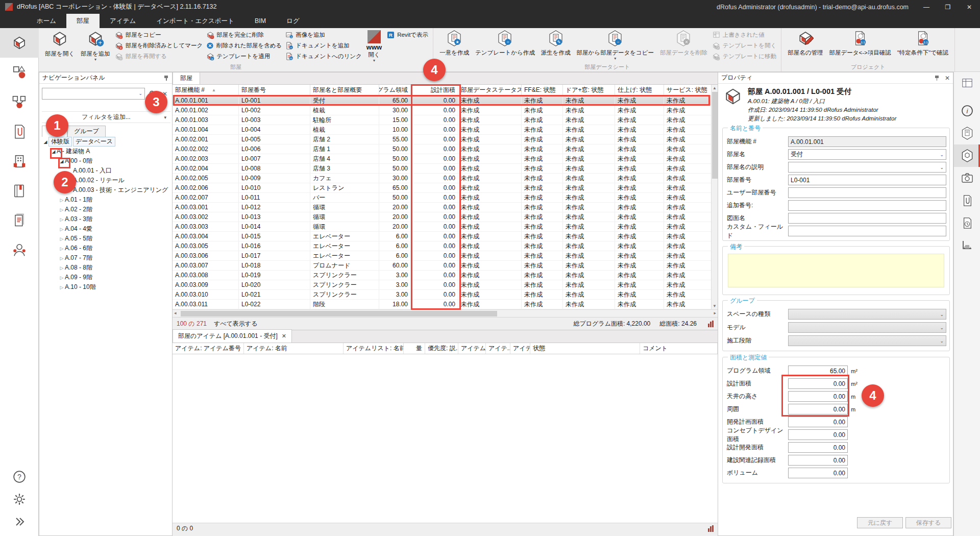  Describe the element at coordinates (679, 348) in the screenshot. I see `column-header: コメント` at that location.